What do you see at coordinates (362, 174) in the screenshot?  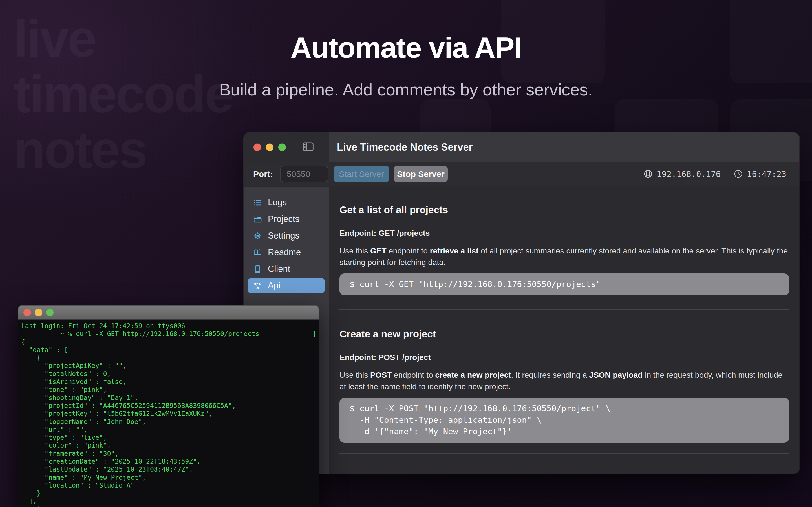 I see `start-server-button: Start Server` at bounding box center [362, 174].